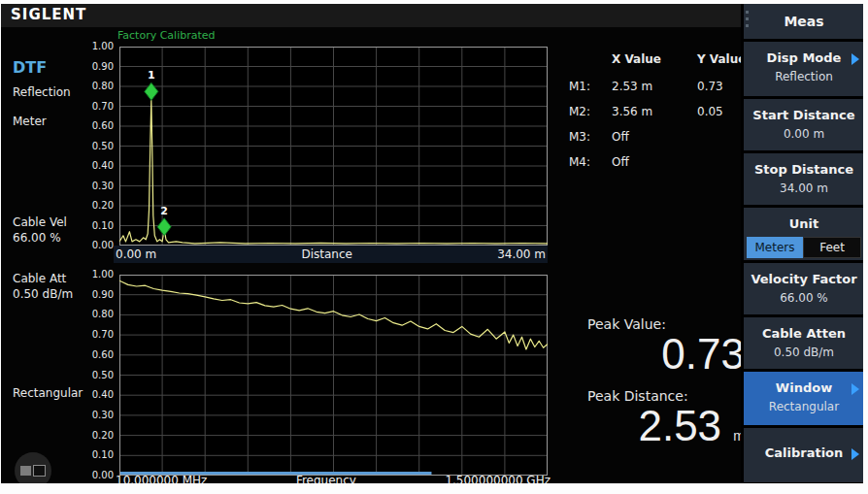 This screenshot has width=868, height=494. Describe the element at coordinates (326, 254) in the screenshot. I see `dtf-x-axis-title: Distance` at that location.